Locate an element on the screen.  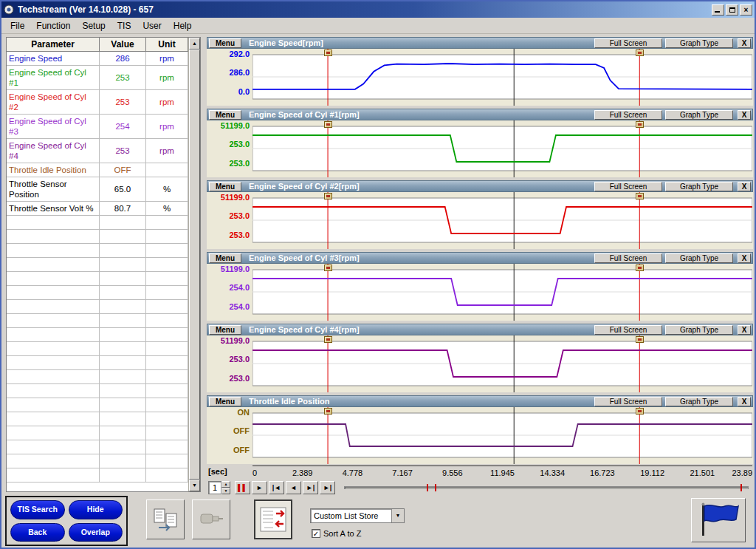
menu-item-function: Function is located at coordinates (53, 26).